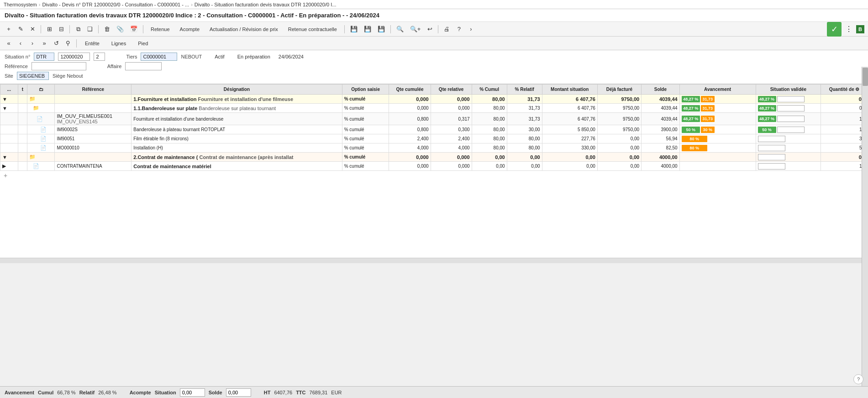 The width and height of the screenshot is (868, 398). Describe the element at coordinates (93, 90) in the screenshot. I see `col-reference: Référence` at that location.